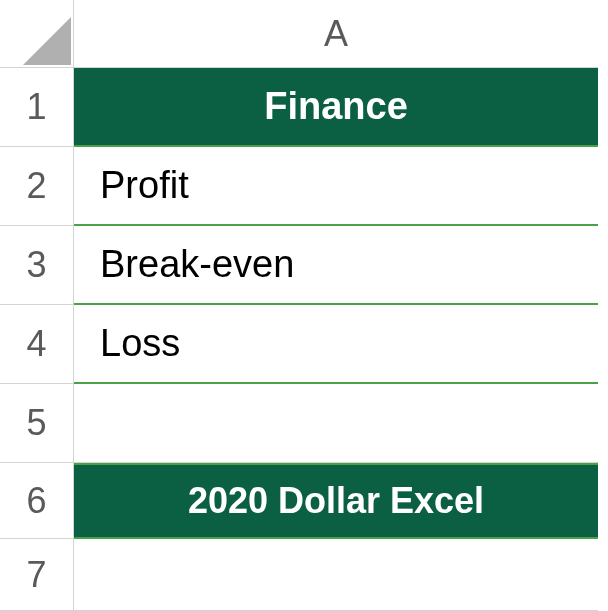 Image resolution: width=608 pixels, height=611 pixels. What do you see at coordinates (37, 424) in the screenshot?
I see `row-header-5: 5` at bounding box center [37, 424].